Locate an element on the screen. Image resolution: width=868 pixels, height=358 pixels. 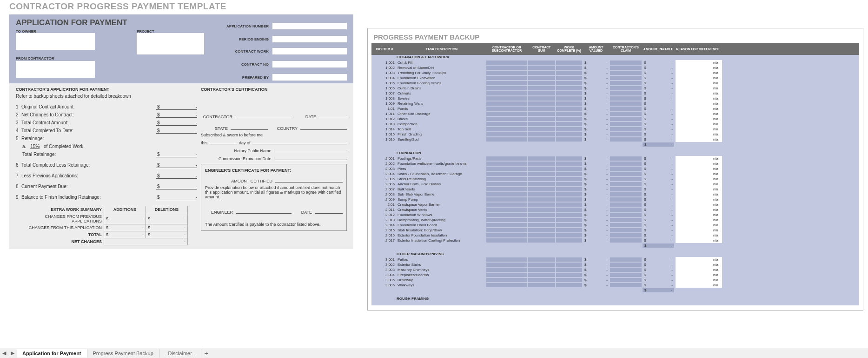
backup-row: 1.007Culverts$-$-n/a is located at coordinates (616, 93).